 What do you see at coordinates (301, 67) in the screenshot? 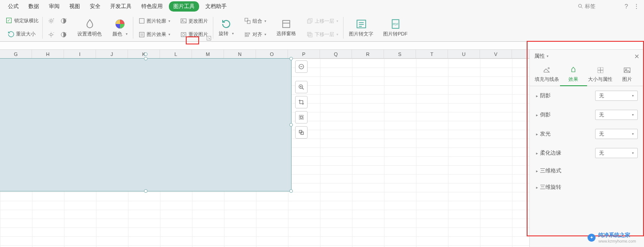
I see `zoom-out-button` at bounding box center [301, 67].